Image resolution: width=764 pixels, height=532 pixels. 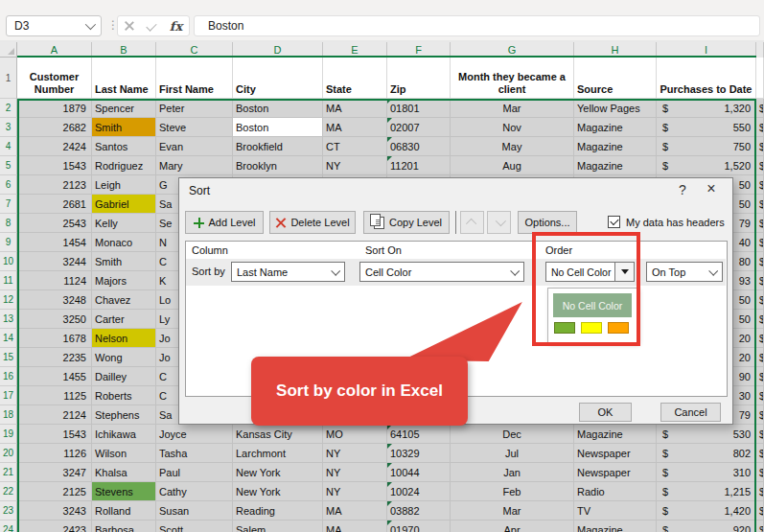 What do you see at coordinates (55, 262) in the screenshot?
I see `cell-A10: 3244` at bounding box center [55, 262].